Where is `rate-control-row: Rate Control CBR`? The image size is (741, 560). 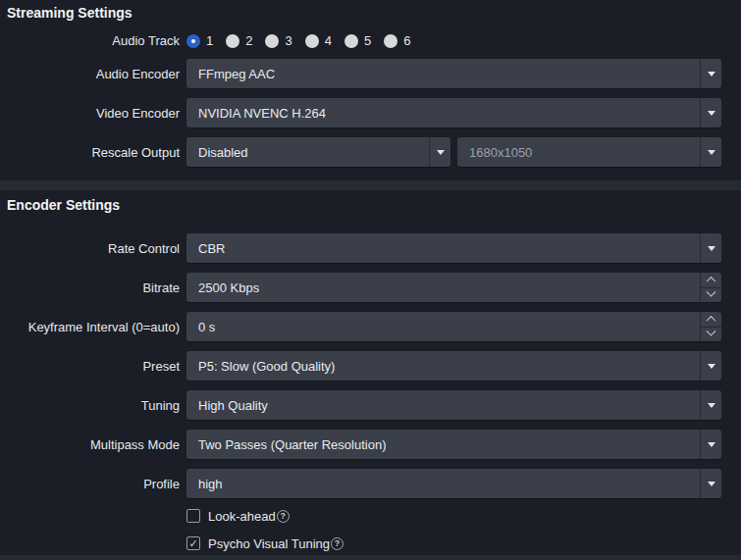
rate-control-row: Rate Control CBR is located at coordinates (371, 248).